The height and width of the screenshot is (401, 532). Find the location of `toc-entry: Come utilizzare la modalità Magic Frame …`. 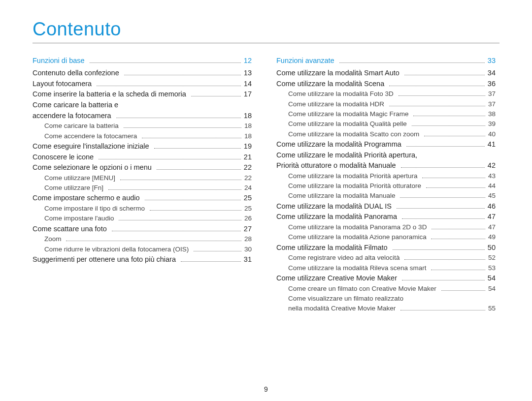

toc-entry: Come utilizzare la modalità Magic Frame … is located at coordinates (386, 114).